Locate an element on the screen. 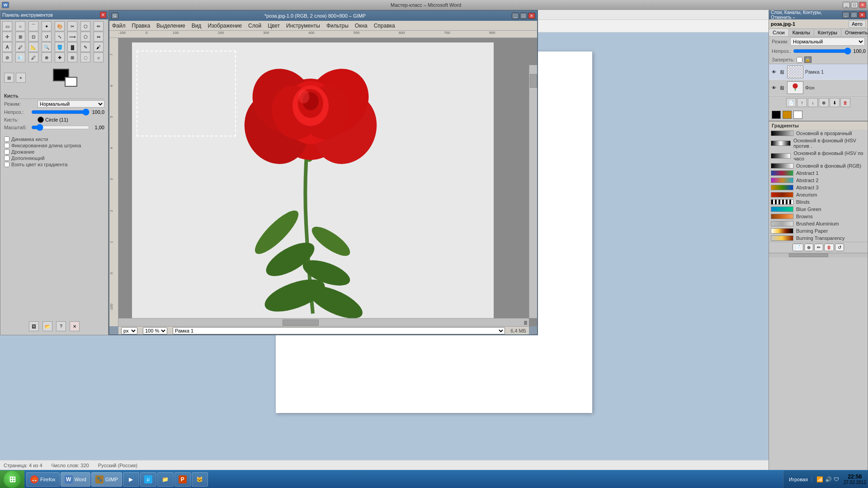 This screenshot has height=488, width=868. jitter-checkbox is located at coordinates (7, 152).